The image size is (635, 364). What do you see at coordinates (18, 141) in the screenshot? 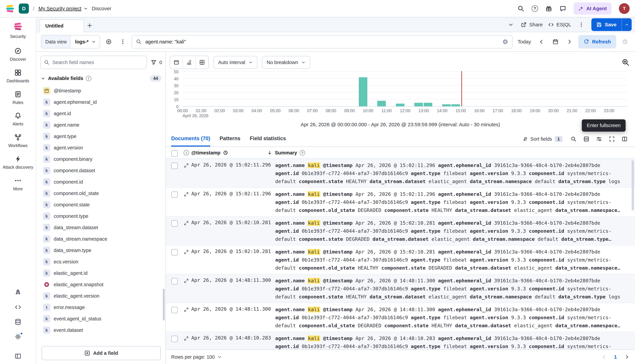
I see `nav-item-workflows: Workflows` at bounding box center [18, 141].